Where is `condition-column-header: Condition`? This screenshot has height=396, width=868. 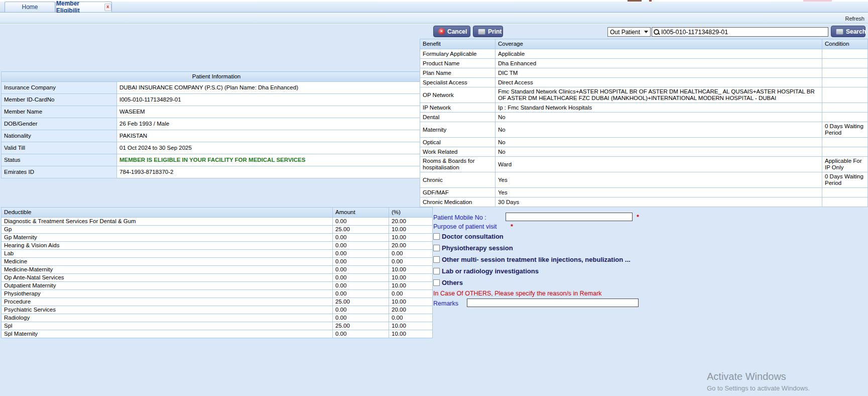 condition-column-header: Condition is located at coordinates (845, 44).